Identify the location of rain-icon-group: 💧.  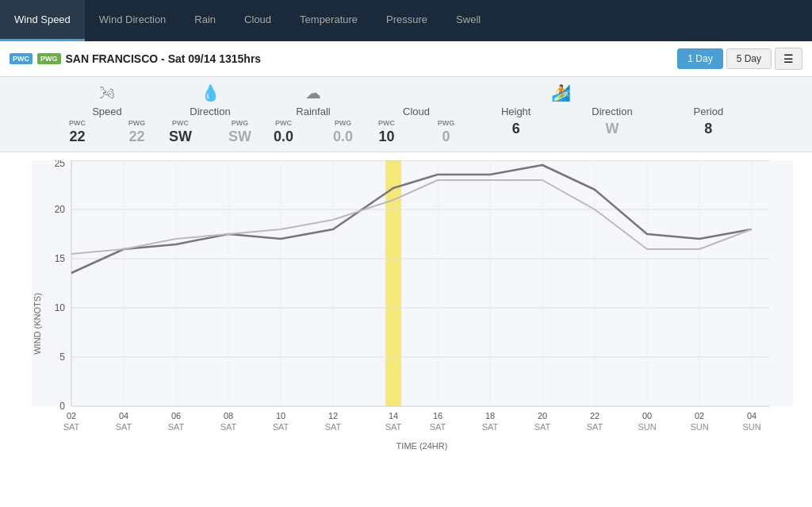
(210, 93).